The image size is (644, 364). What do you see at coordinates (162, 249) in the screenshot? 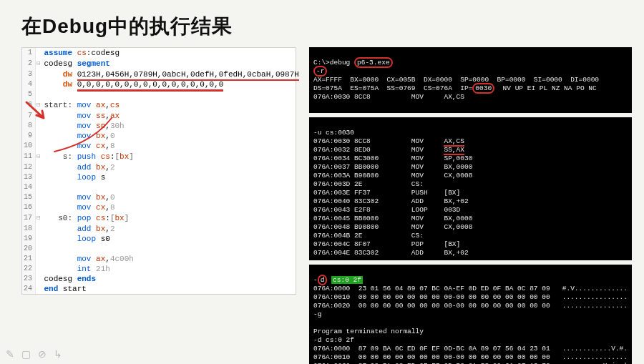
I see `code-line: 20` at bounding box center [162, 249].